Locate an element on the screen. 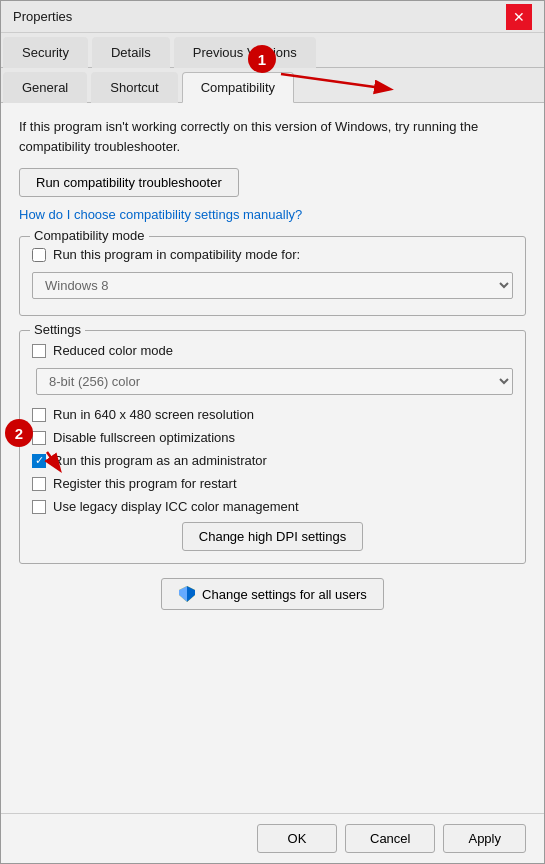 The height and width of the screenshot is (864, 545). change-all-label: Change settings for all users is located at coordinates (284, 594).